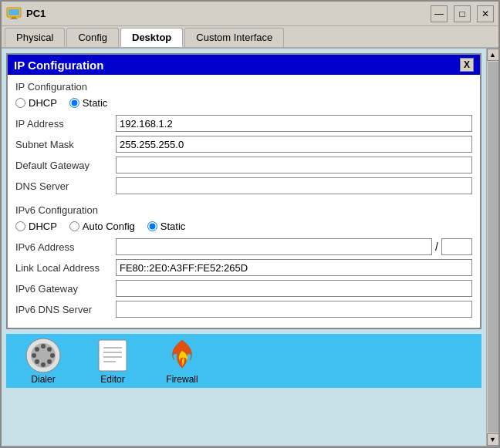 Image resolution: width=500 pixels, height=448 pixels. I want to click on app-icon, so click(14, 14).